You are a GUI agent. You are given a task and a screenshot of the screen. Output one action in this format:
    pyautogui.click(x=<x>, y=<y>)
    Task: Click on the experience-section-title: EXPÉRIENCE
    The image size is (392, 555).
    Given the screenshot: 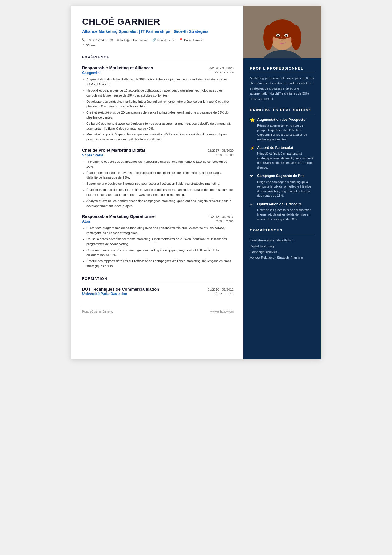 What is the action you would take?
    pyautogui.click(x=158, y=58)
    